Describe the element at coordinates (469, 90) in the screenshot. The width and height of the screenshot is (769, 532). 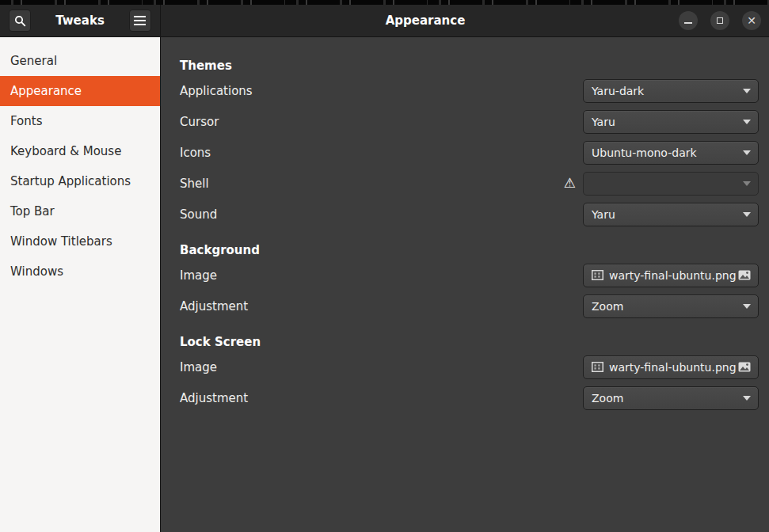
I see `settings-row-applications: Applications Yaru-dark` at that location.